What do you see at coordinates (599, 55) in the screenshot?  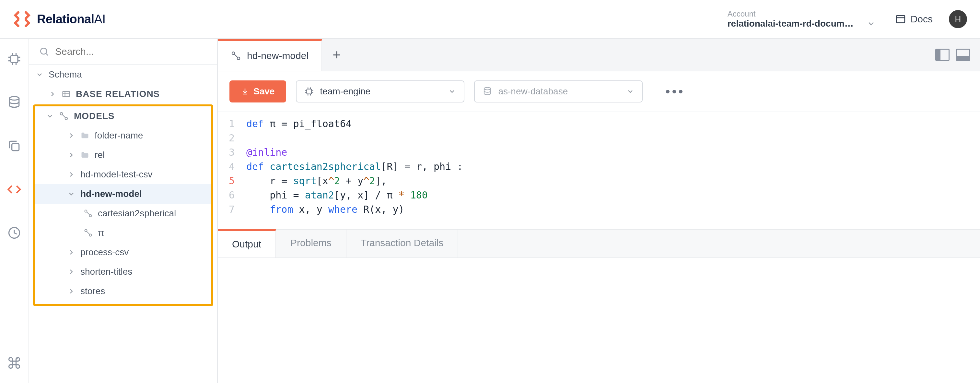 I see `editor-tabs: hd-new-model +` at bounding box center [599, 55].